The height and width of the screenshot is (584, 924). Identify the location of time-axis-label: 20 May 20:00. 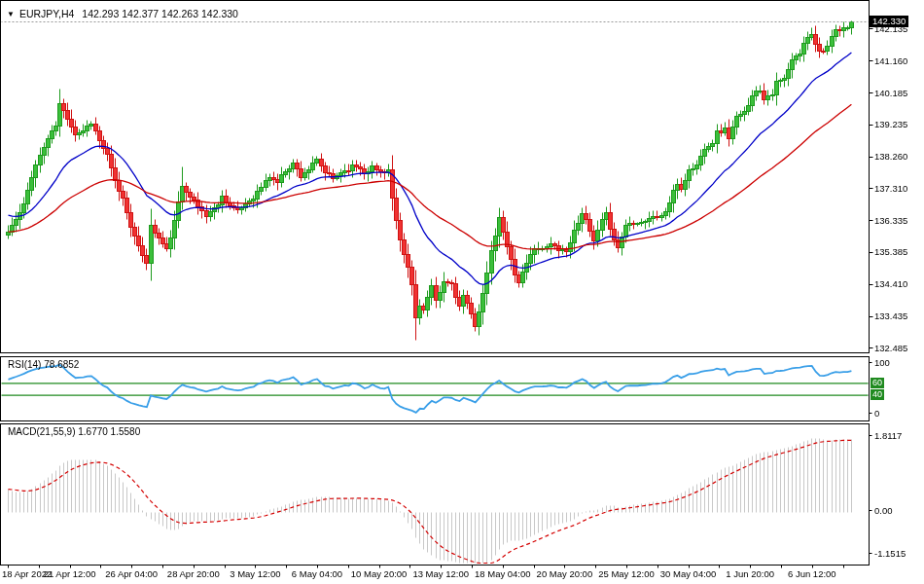
(565, 574).